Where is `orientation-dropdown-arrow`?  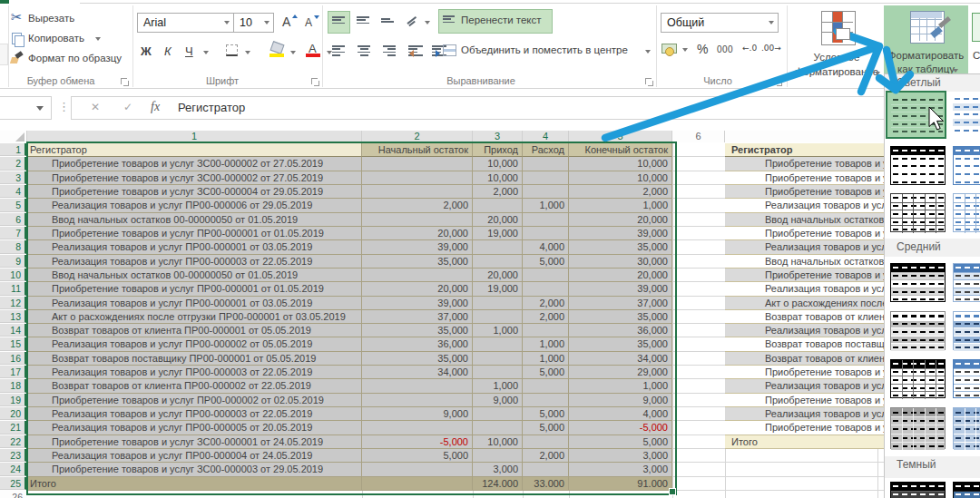 orientation-dropdown-arrow is located at coordinates (427, 23).